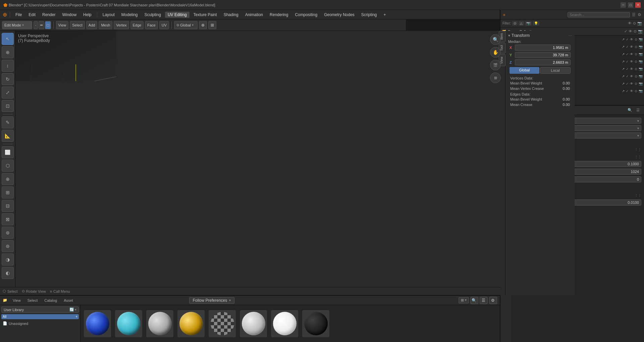  Describe the element at coordinates (222, 324) in the screenshot. I see `asset-item-checkered` at that location.